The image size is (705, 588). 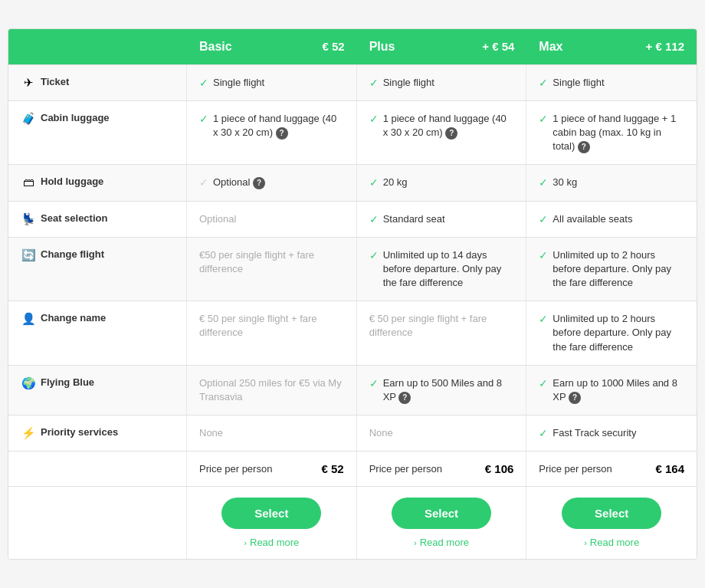 What do you see at coordinates (272, 182) in the screenshot?
I see `basic-hold-luggage: ✓ Optional ?` at bounding box center [272, 182].